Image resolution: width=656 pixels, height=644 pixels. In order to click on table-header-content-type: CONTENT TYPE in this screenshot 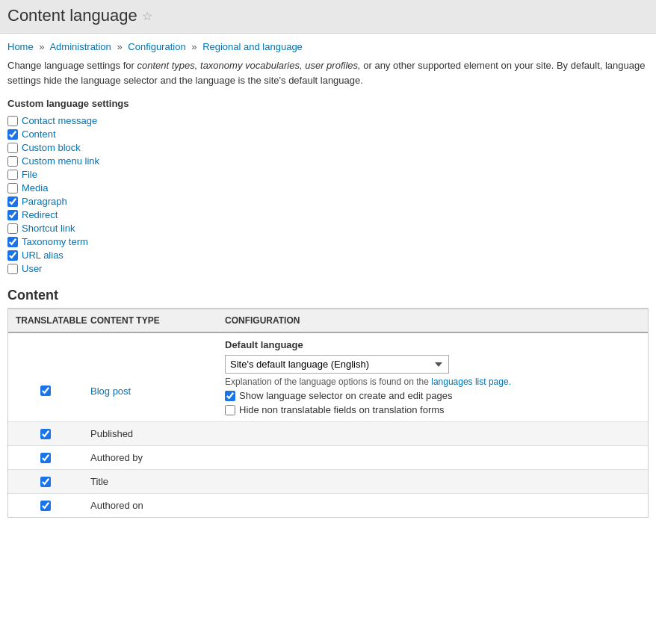, I will do `click(150, 321)`.